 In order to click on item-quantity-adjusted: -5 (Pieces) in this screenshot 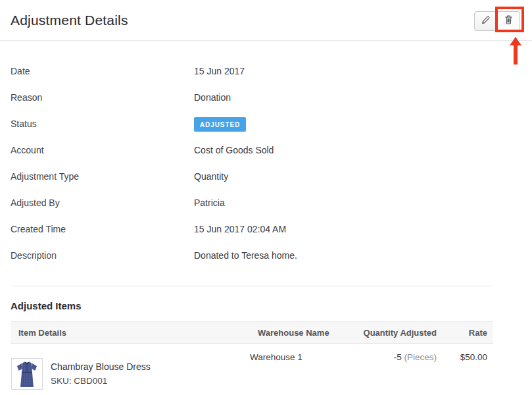, I will do `click(389, 367)`.